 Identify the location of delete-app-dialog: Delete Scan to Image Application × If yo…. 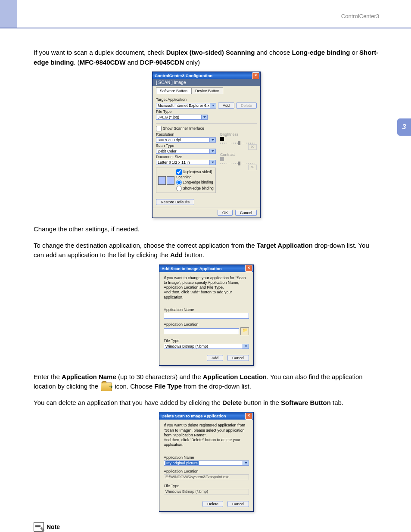
(206, 462).